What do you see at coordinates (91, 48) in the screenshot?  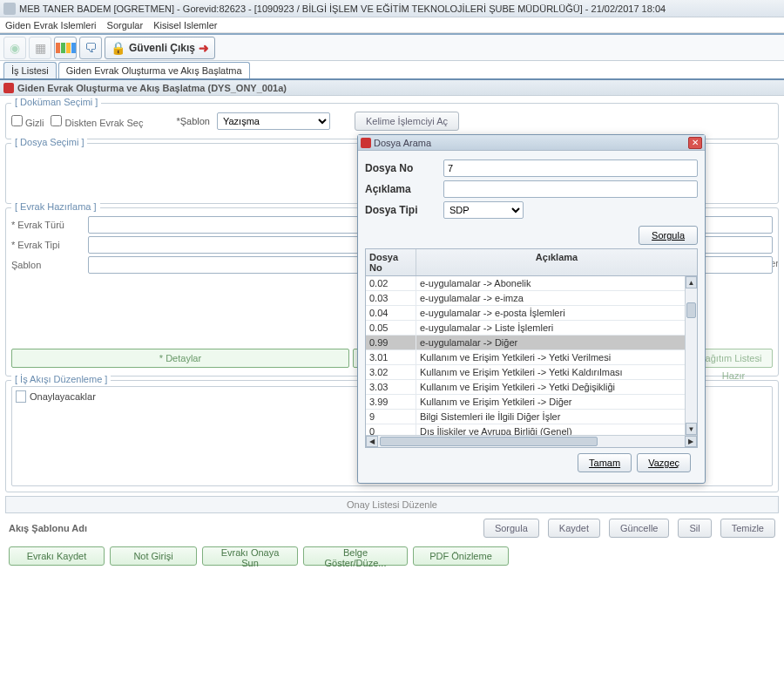 I see `toolbar-refresh-icon: 🗨` at bounding box center [91, 48].